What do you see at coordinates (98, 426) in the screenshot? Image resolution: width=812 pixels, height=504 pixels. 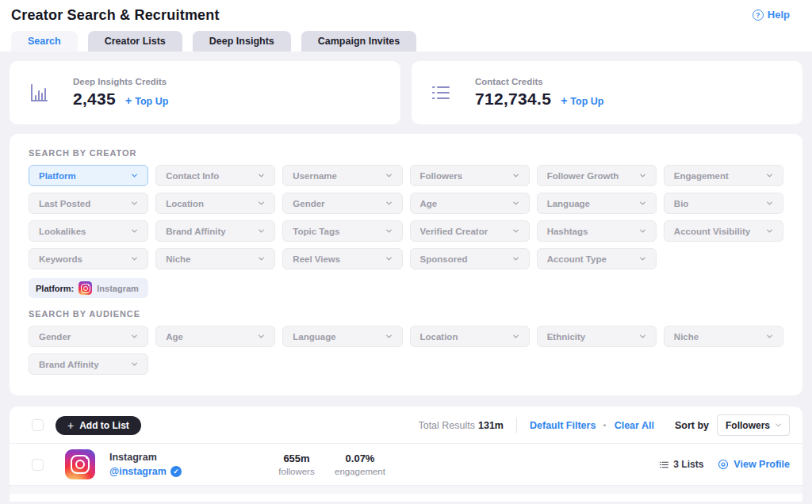 I see `add-to-list-button: + Add to List` at bounding box center [98, 426].